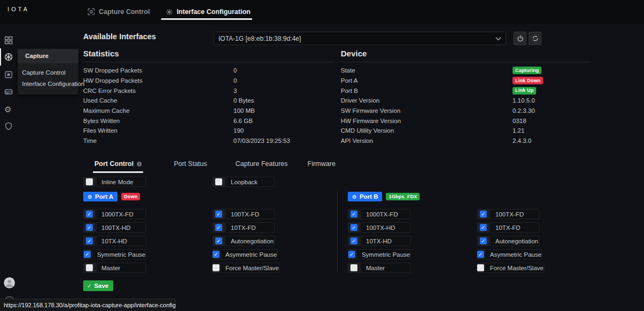  I want to click on tab-port-status: Port Status, so click(191, 167).